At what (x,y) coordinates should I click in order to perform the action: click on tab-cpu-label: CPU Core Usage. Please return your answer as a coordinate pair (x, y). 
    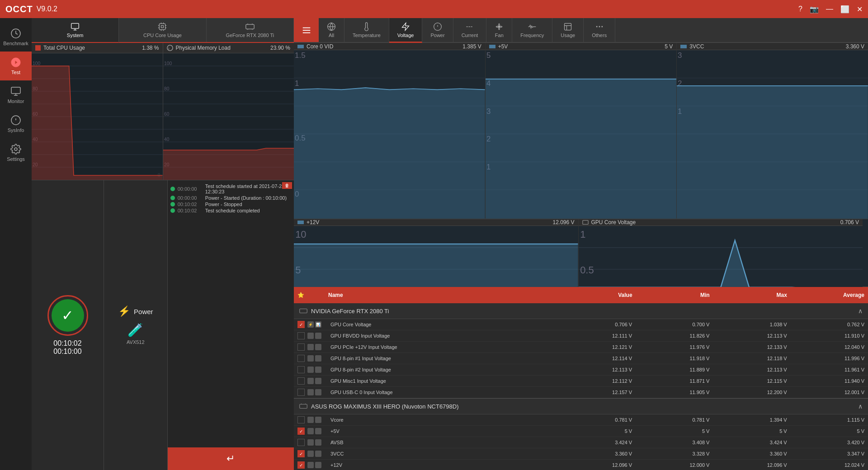
    Looking at the image, I should click on (163, 35).